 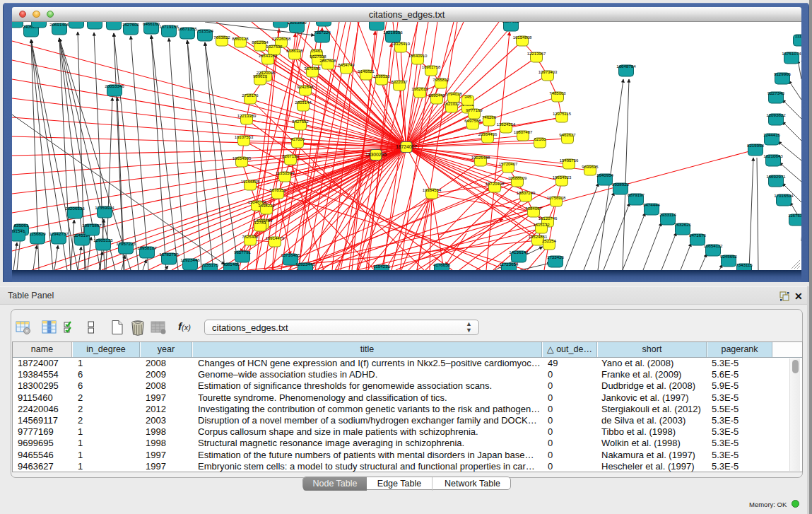 I want to click on svg-text: 2867608, so click(x=328, y=61).